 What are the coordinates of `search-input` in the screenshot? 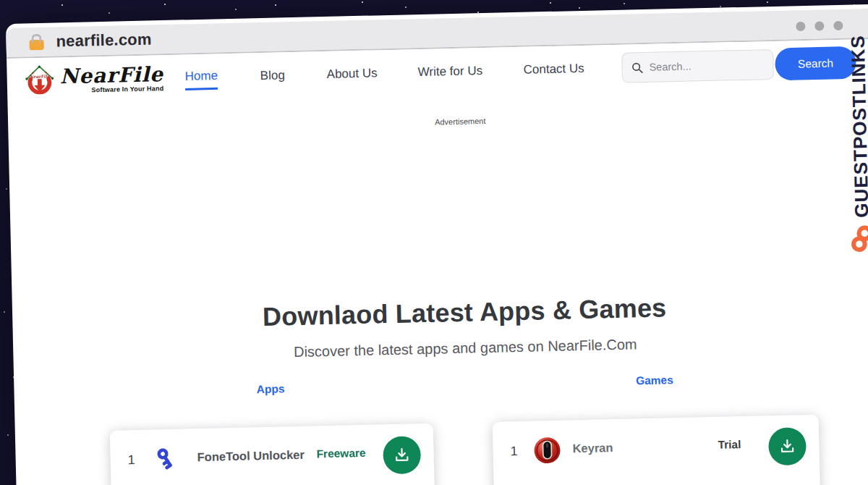 It's located at (707, 66).